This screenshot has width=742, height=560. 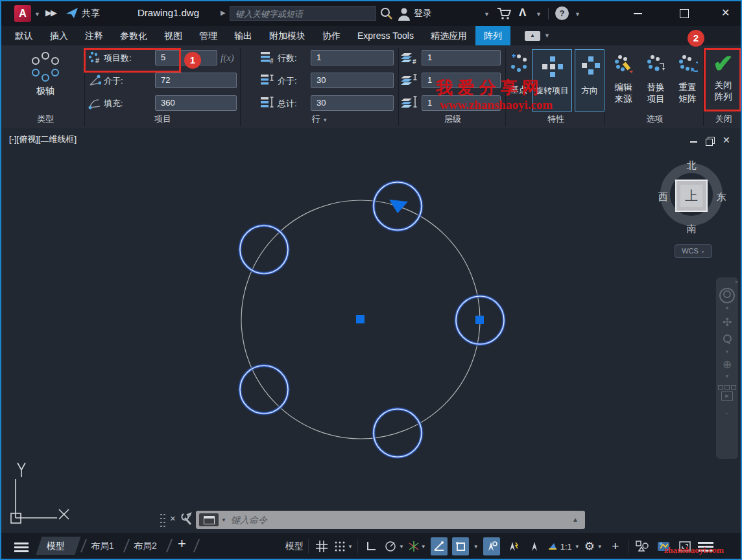 I want to click on viewcube-north: 北, so click(x=691, y=166).